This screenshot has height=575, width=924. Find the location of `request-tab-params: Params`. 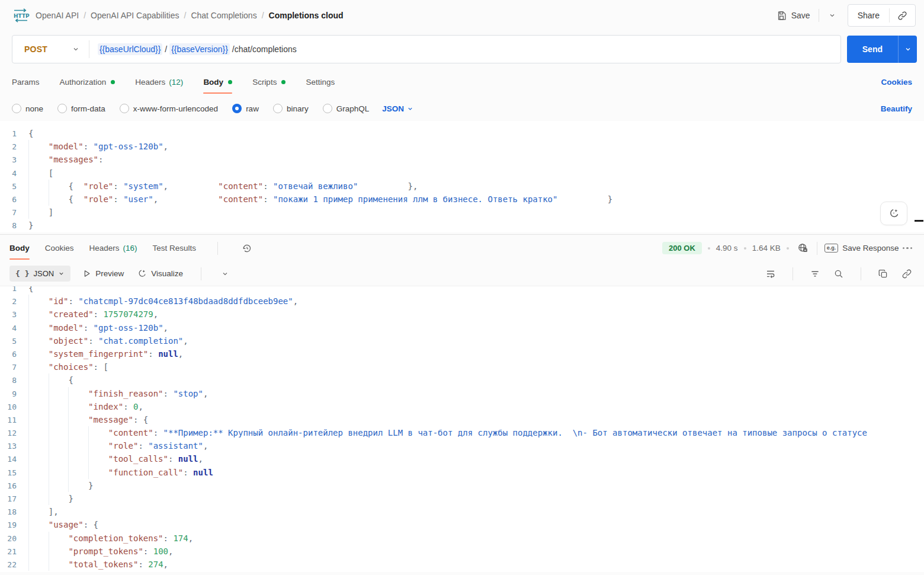

request-tab-params: Params is located at coordinates (26, 82).